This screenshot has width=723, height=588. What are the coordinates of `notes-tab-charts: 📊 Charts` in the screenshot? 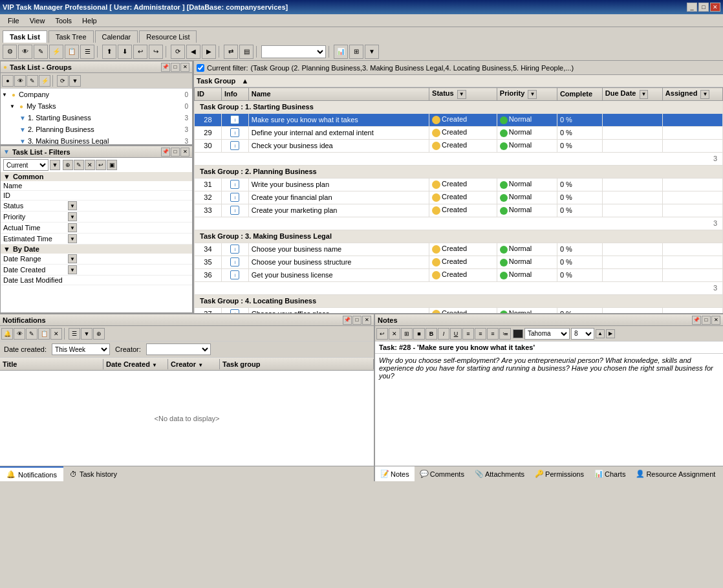 It's located at (610, 474).